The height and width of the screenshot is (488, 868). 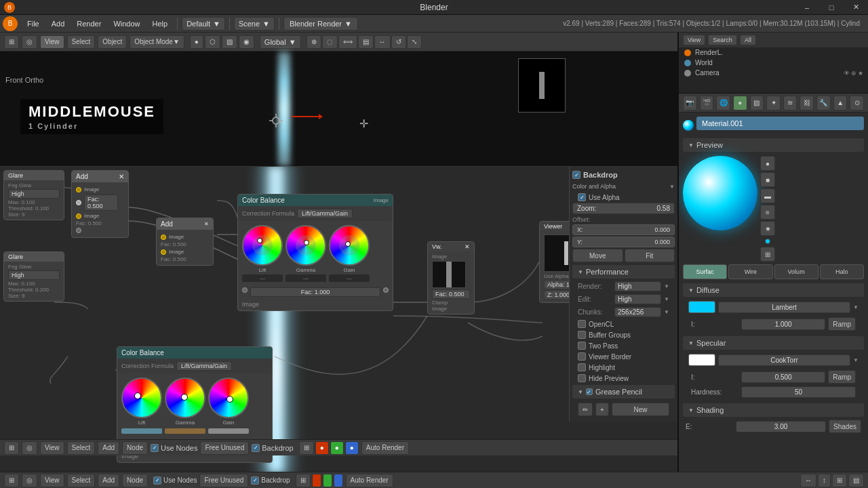 What do you see at coordinates (585, 409) in the screenshot?
I see `pencil-draw-btn: ✏` at bounding box center [585, 409].